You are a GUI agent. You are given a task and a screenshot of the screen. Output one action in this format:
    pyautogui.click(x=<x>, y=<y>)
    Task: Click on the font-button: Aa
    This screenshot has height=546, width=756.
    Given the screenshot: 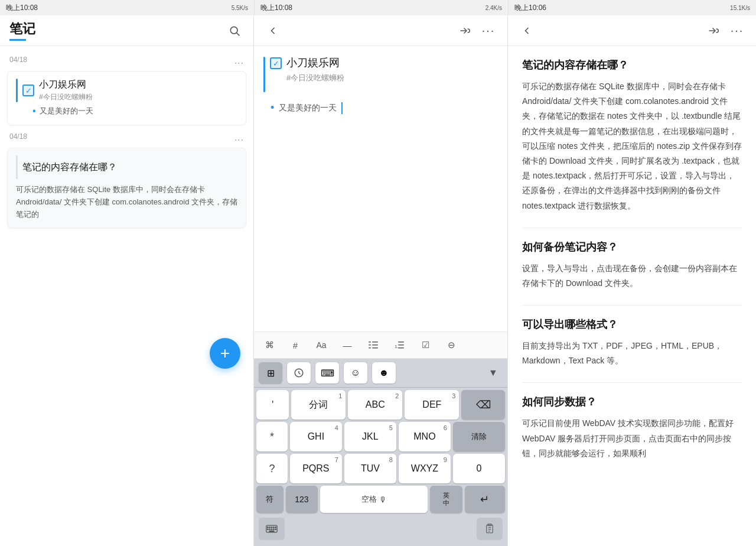 What is the action you would take?
    pyautogui.click(x=321, y=345)
    